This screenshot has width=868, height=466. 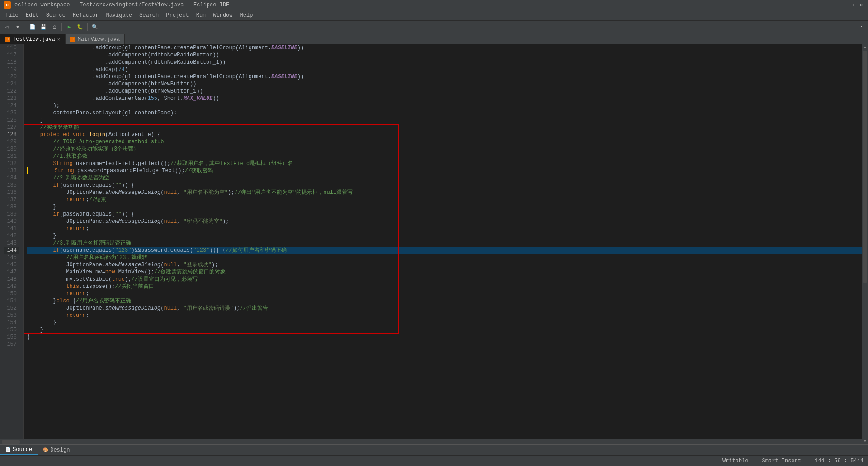 What do you see at coordinates (861, 27) in the screenshot?
I see `toolbar-more: ⋮` at bounding box center [861, 27].